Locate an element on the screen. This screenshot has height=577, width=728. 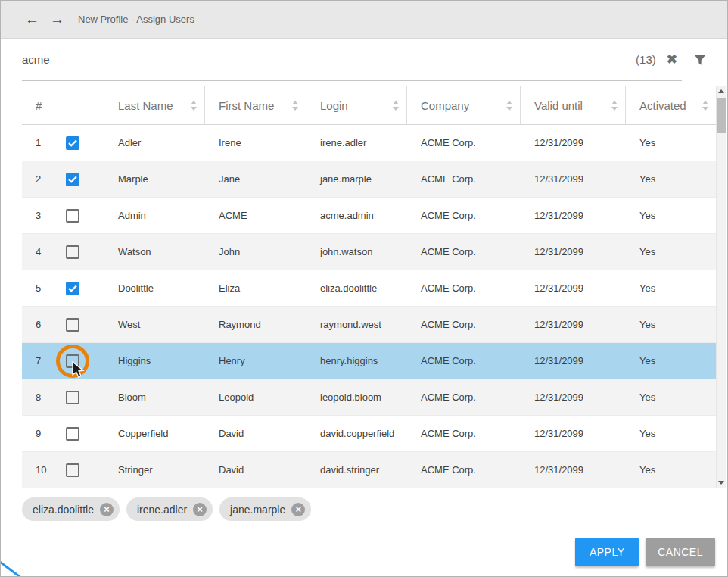
clear-filter-icon: ✖ is located at coordinates (672, 59).